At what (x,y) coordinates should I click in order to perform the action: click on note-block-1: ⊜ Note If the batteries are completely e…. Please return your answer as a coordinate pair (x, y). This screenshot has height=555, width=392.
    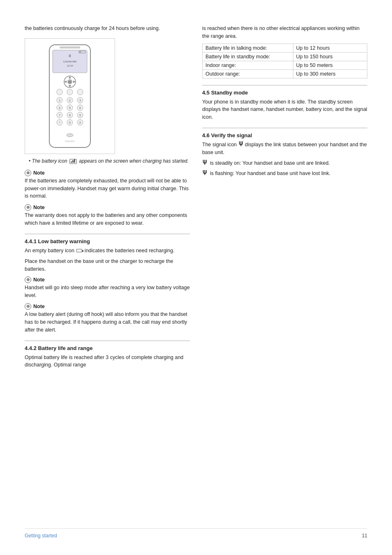
    Looking at the image, I should click on (107, 185).